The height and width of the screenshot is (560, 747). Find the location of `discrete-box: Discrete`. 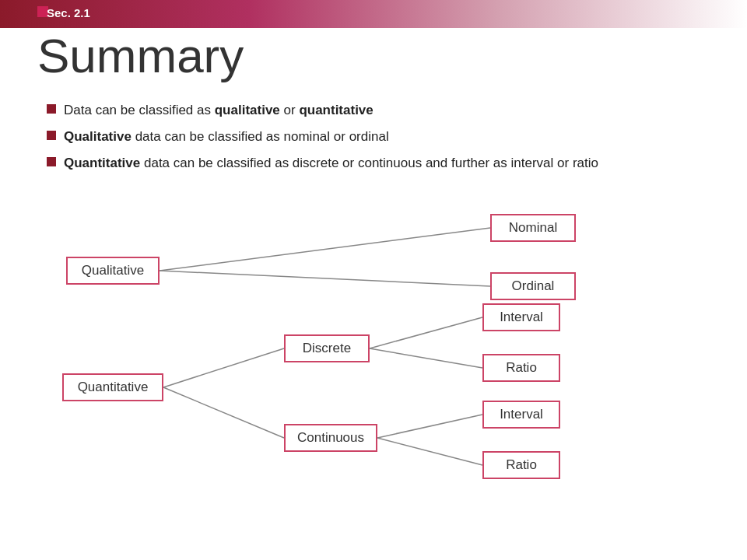

discrete-box: Discrete is located at coordinates (327, 348).